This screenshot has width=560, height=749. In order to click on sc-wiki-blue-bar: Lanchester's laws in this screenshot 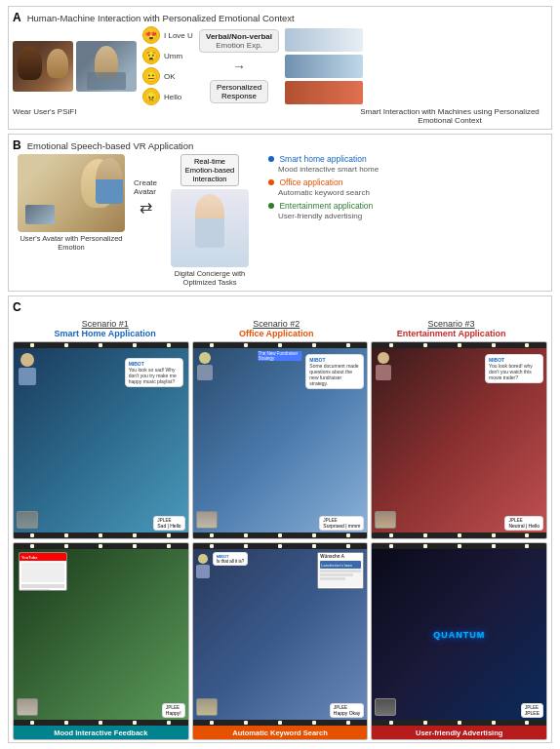, I will do `click(340, 565)`.